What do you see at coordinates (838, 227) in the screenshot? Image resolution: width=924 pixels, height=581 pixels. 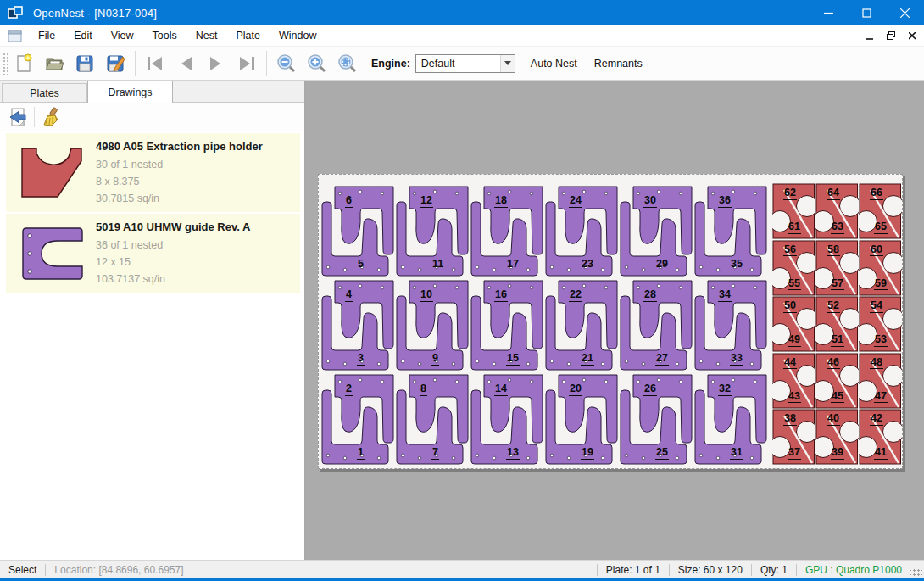 I see `part-number: 63` at bounding box center [838, 227].